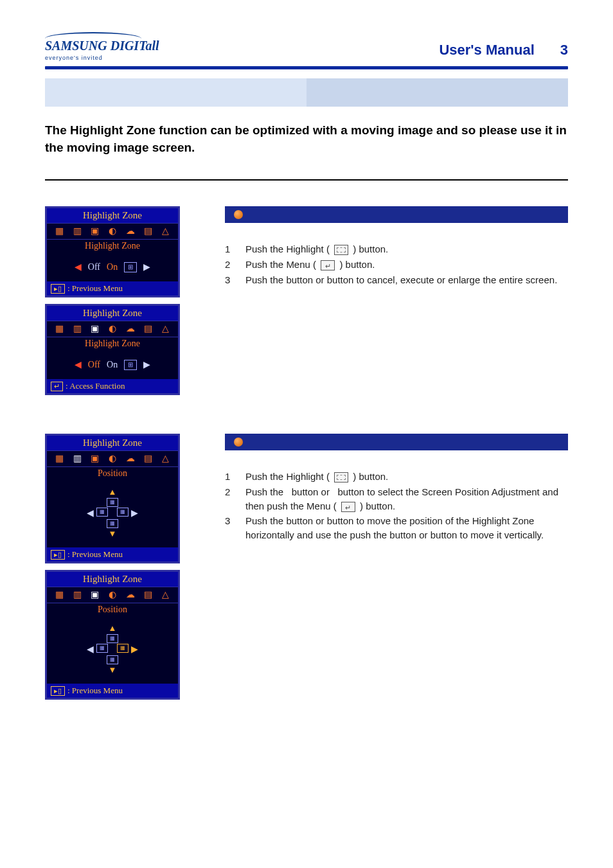  Describe the element at coordinates (57, 387) in the screenshot. I see `enter-key-icon: ↵` at that location.